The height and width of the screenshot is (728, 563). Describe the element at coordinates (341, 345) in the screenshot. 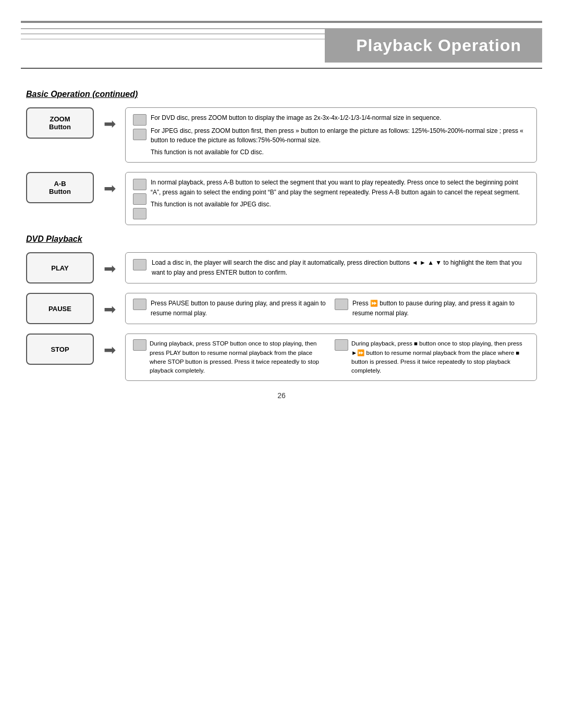

I see `disc-icon-stop2` at that location.